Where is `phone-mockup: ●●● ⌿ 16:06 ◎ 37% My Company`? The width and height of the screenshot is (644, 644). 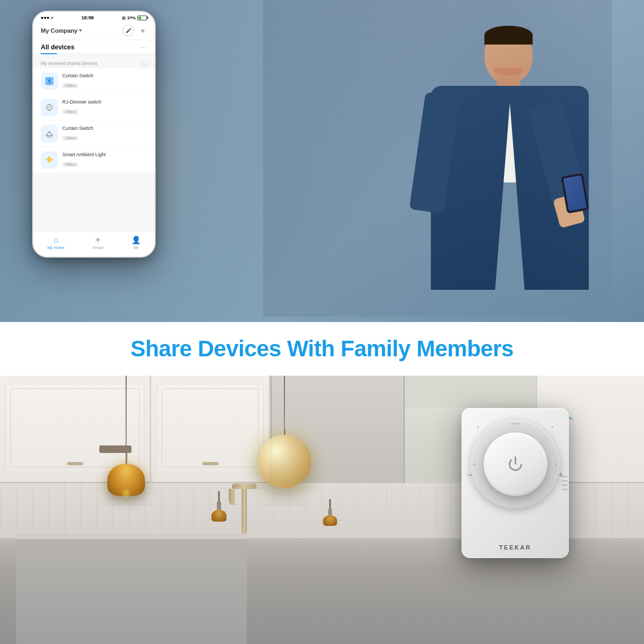 phone-mockup: ●●● ⌿ 16:06 ◎ 37% My Company is located at coordinates (94, 134).